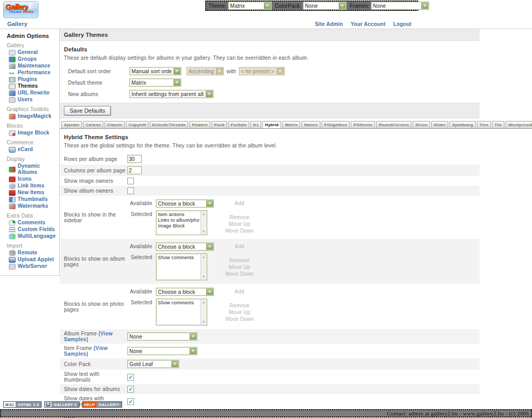  Describe the element at coordinates (462, 125) in the screenshot. I see `tab-splatbang: Splatbang` at that location.